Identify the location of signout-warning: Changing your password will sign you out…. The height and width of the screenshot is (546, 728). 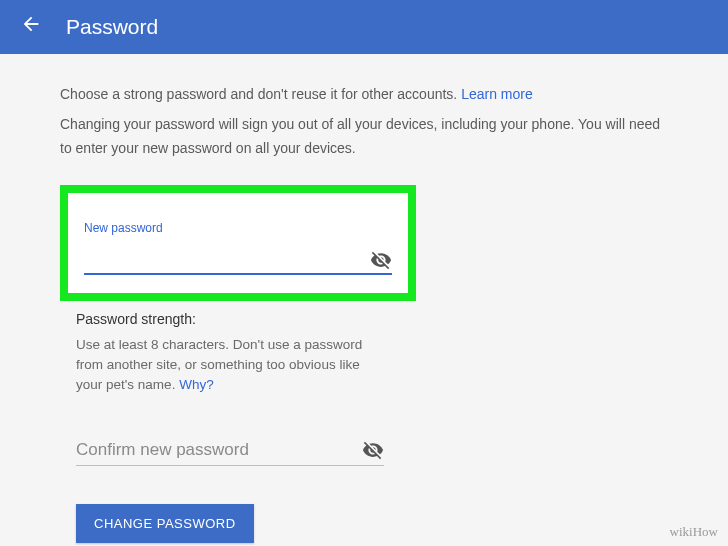
(364, 137).